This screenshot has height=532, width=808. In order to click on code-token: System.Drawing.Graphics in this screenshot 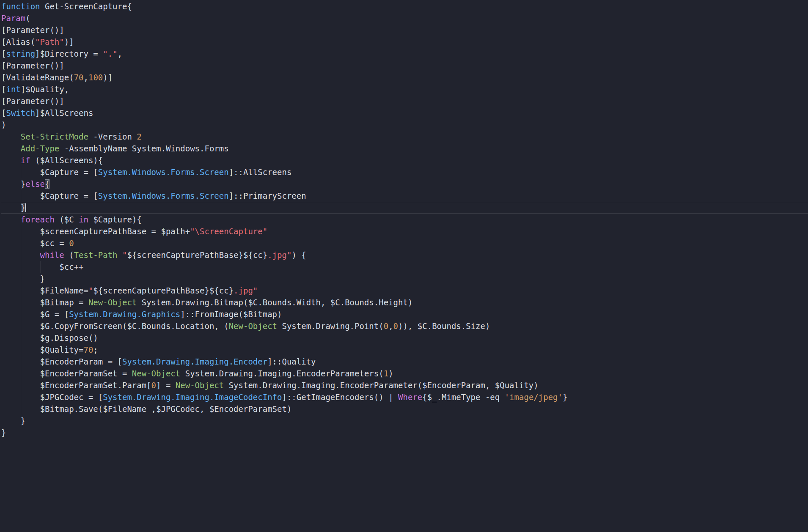, I will do `click(124, 314)`.